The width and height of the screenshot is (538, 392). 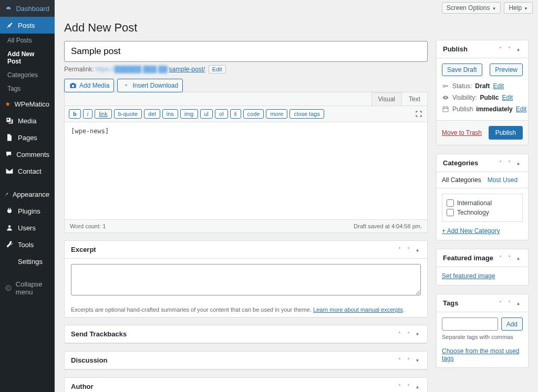 What do you see at coordinates (233, 250) in the screenshot?
I see `metabox-title: Excerpt` at bounding box center [233, 250].